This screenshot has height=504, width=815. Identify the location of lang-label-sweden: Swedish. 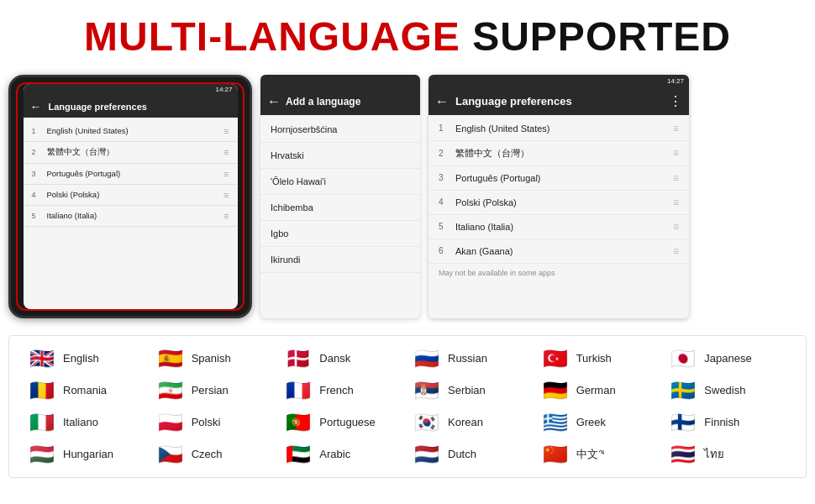
(724, 390).